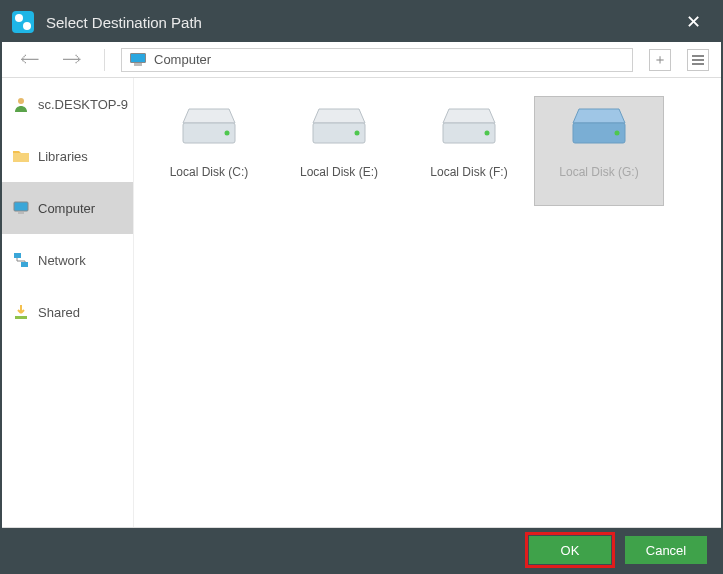  What do you see at coordinates (30, 60) in the screenshot?
I see `back-arrow-icon: 🡐` at bounding box center [30, 60].